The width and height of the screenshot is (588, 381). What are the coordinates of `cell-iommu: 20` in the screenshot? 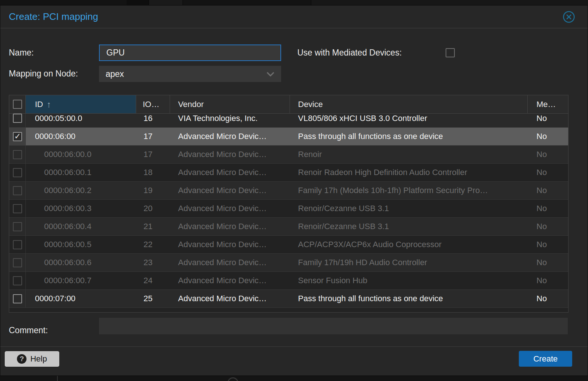 It's located at (153, 209).